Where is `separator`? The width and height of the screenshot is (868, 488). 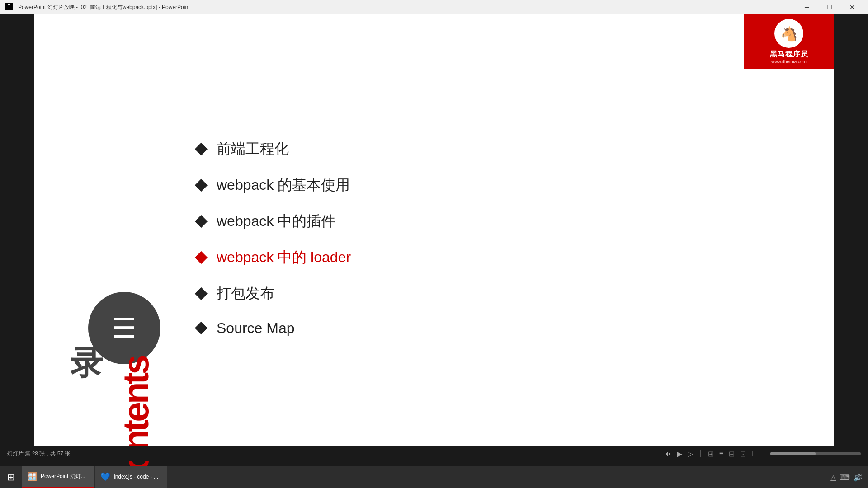 separator is located at coordinates (701, 454).